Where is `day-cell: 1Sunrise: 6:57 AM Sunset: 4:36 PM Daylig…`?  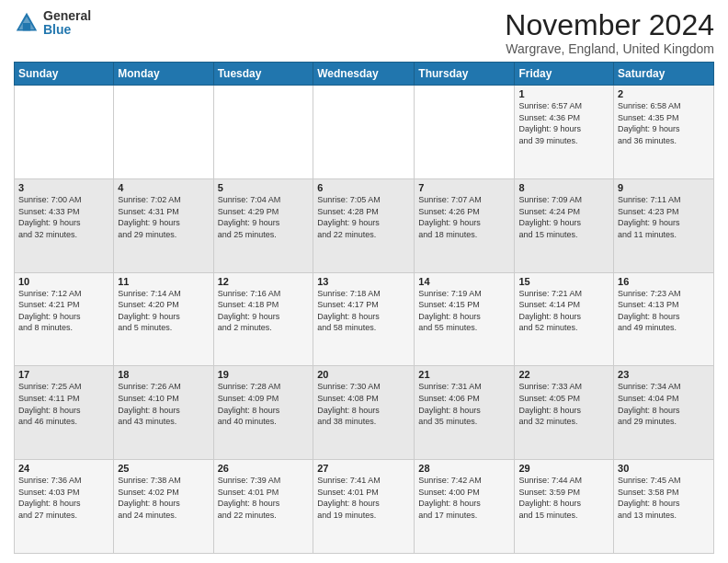 day-cell: 1Sunrise: 6:57 AM Sunset: 4:36 PM Daylig… is located at coordinates (564, 132).